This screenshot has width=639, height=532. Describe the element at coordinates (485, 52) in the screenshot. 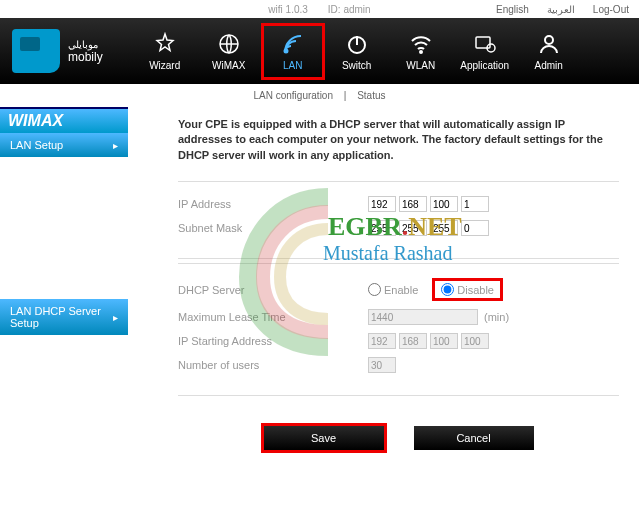

I see `nav-application: Application` at that location.